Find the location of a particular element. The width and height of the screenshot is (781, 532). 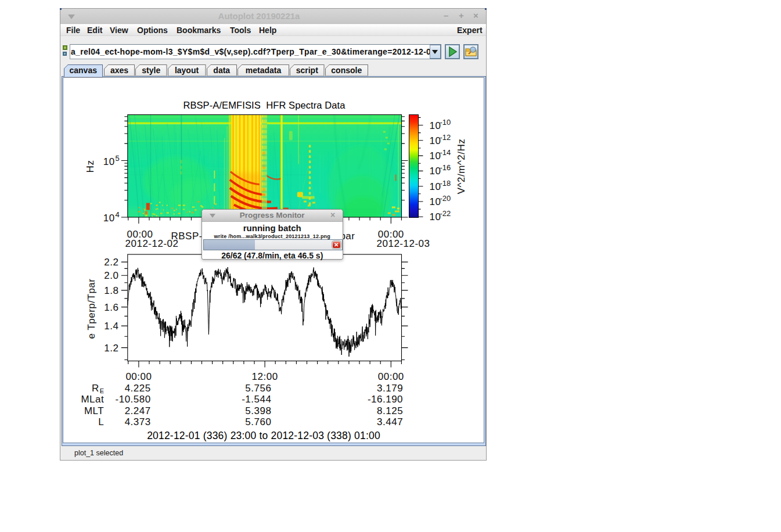

svg-text: L is located at coordinates (101, 422).